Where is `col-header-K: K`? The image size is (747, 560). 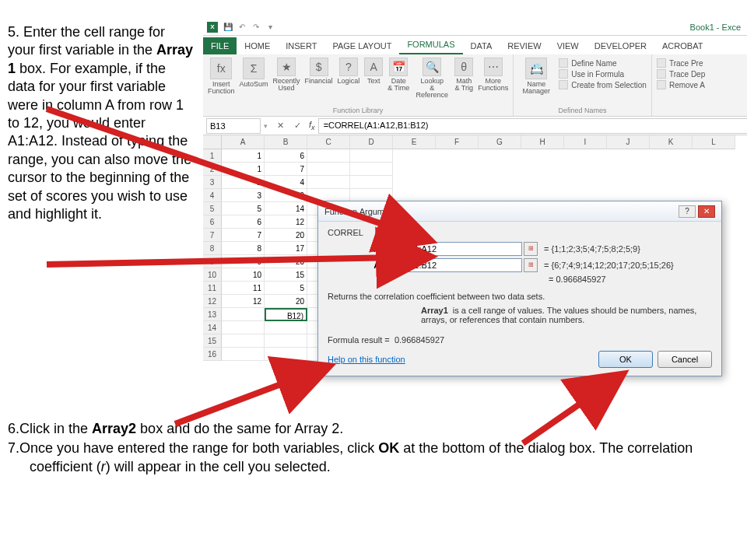 col-header-K: K is located at coordinates (671, 142).